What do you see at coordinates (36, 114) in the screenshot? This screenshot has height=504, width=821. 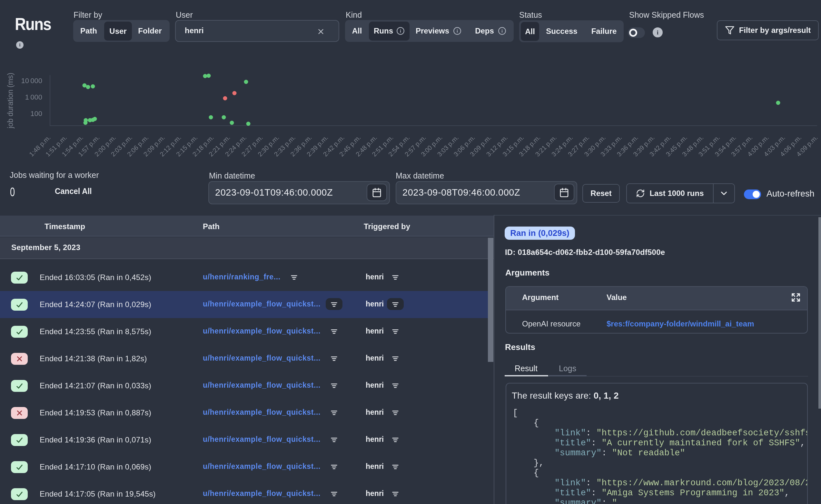 I see `svg-text: 100` at bounding box center [36, 114].